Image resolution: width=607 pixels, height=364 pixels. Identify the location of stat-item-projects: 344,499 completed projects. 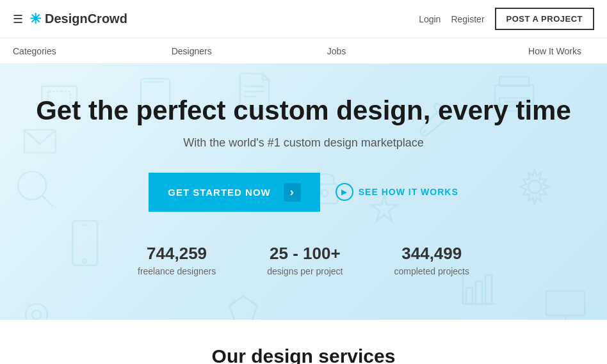
(432, 260).